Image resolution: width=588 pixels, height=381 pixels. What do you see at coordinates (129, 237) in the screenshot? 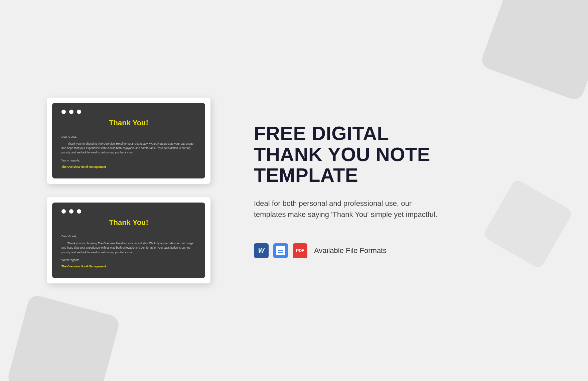
I see `card-greeting-2: Dear Guest,` at bounding box center [129, 237].